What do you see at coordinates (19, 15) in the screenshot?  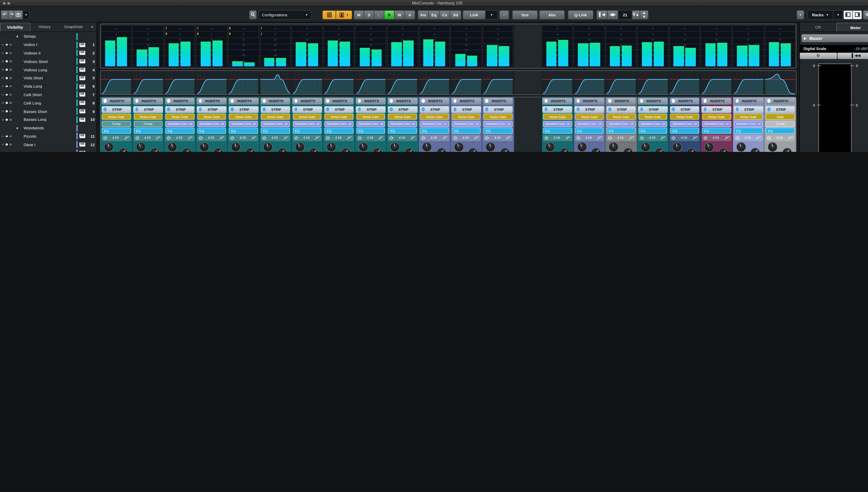 I see `camera-icon` at bounding box center [19, 15].